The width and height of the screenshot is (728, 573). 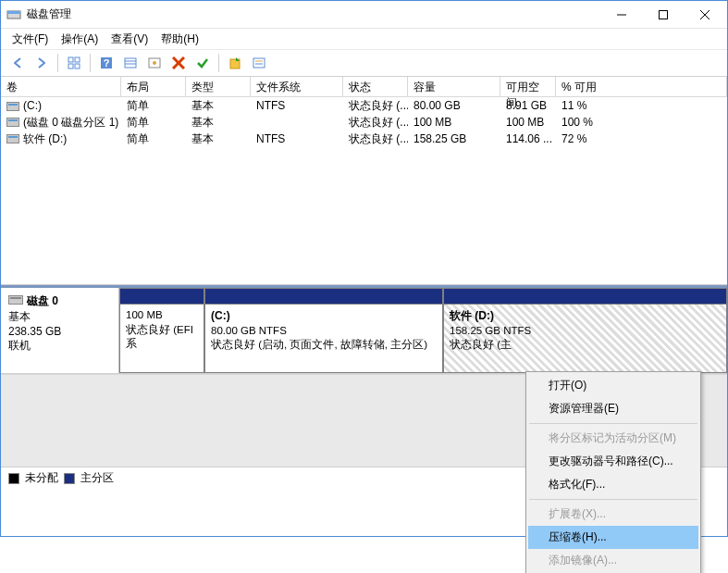 What do you see at coordinates (235, 63) in the screenshot?
I see `refresh-icon` at bounding box center [235, 63].